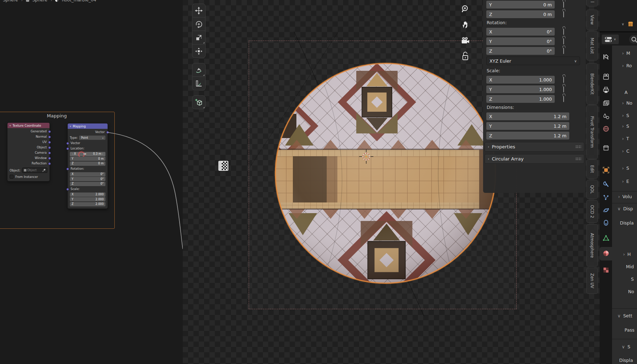 The width and height of the screenshot is (637, 364). What do you see at coordinates (199, 11) in the screenshot?
I see `move-tool-button` at bounding box center [199, 11].